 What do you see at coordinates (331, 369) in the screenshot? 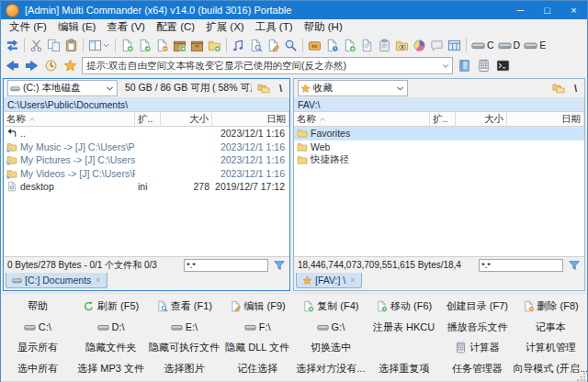
I see `fn-button-r4c5: 选择对方没有...` at bounding box center [331, 369].